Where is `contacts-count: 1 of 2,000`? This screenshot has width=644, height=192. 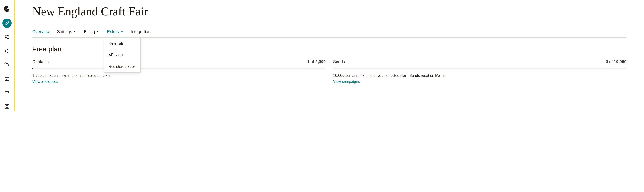 contacts-count: 1 of 2,000 is located at coordinates (316, 62).